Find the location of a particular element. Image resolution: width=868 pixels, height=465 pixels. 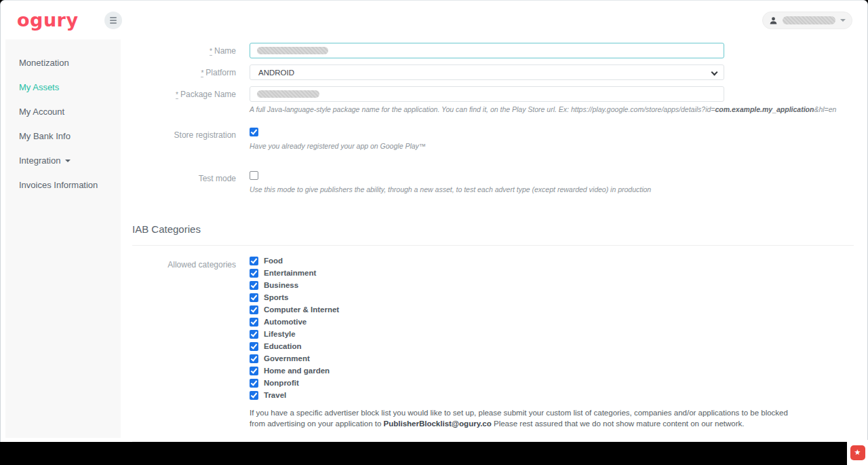

category-row: Lifestyle is located at coordinates (487, 334).